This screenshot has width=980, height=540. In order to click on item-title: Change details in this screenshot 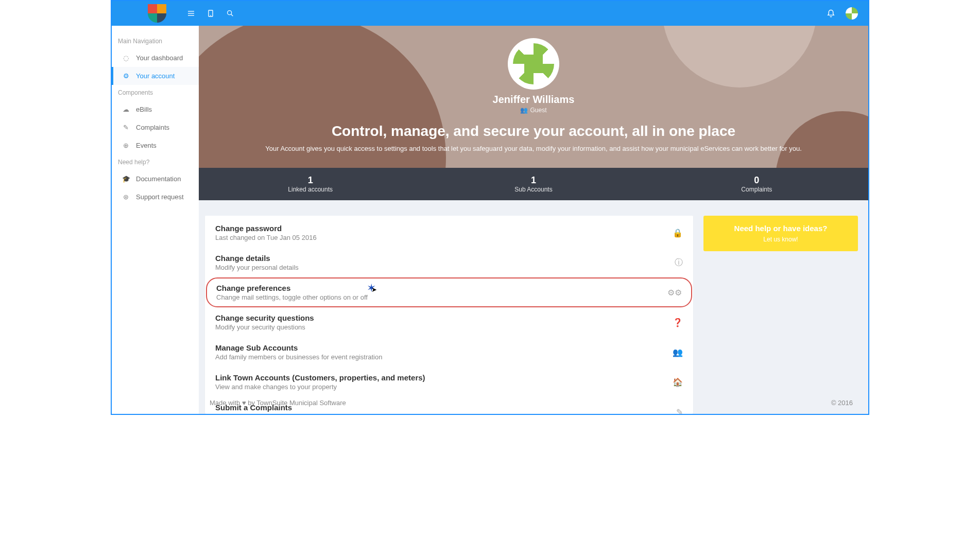, I will do `click(445, 258)`.